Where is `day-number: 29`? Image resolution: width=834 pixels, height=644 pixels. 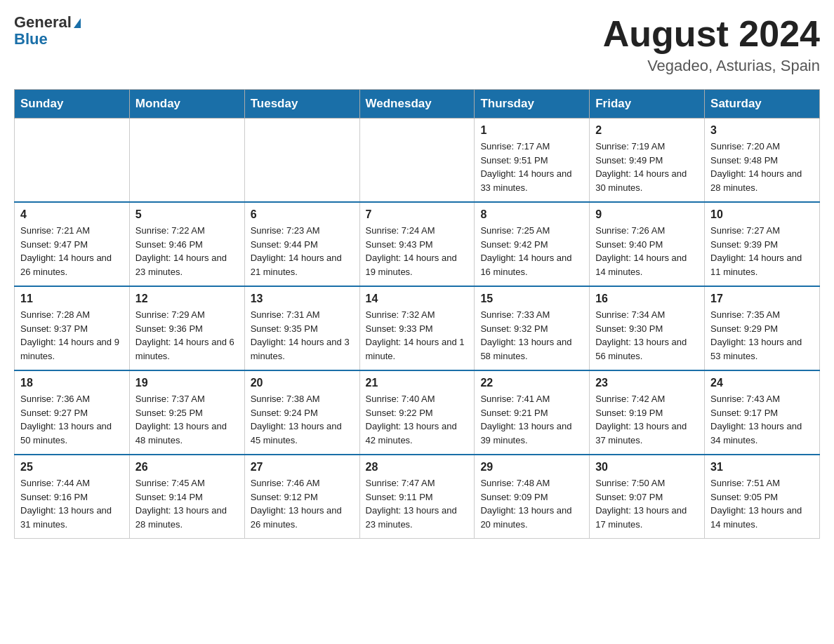
day-number: 29 is located at coordinates (532, 467).